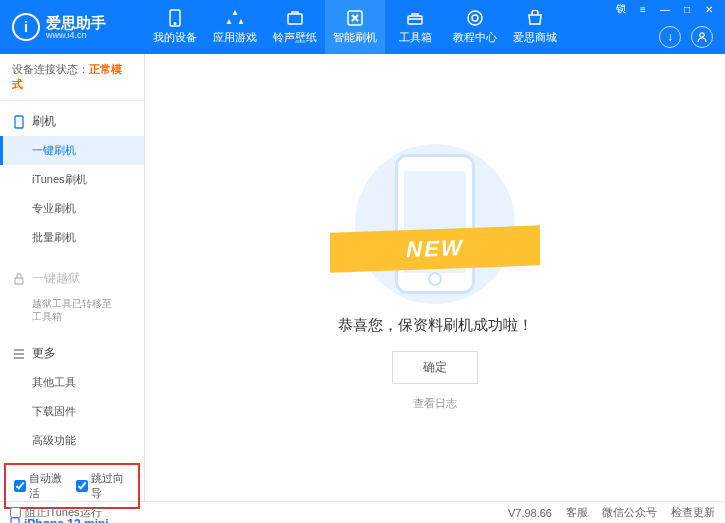 Image resolution: width=725 pixels, height=523 pixels. Describe the element at coordinates (175, 27) in the screenshot. I see `nav-my-device: 我的设备` at that location.